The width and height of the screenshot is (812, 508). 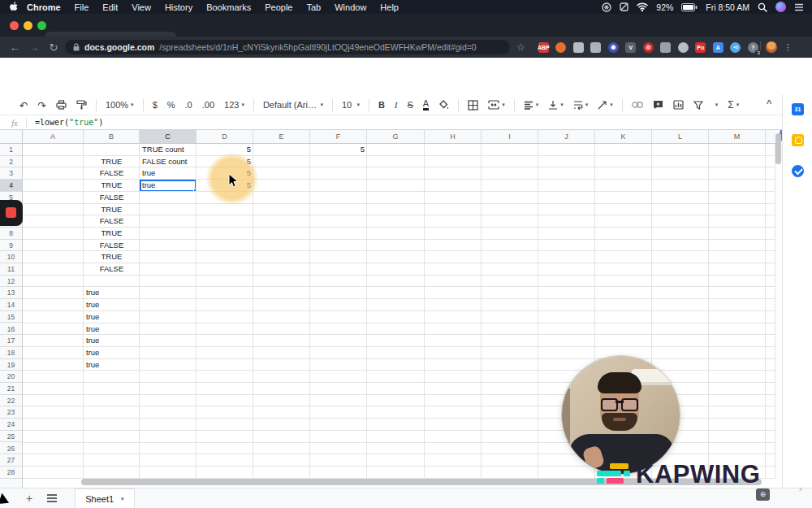 What do you see at coordinates (762, 7) in the screenshot?
I see `spotlight-search-icon` at bounding box center [762, 7].